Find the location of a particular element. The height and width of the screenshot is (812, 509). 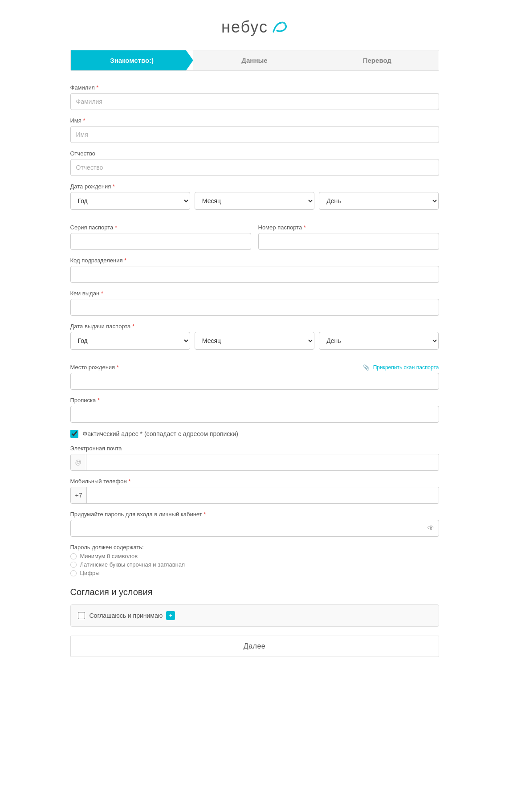

registration-label: Прописка * is located at coordinates (255, 400).